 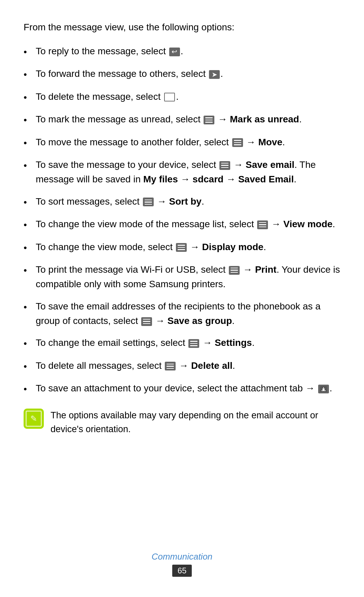 I want to click on forward-icon: ➤, so click(x=214, y=74).